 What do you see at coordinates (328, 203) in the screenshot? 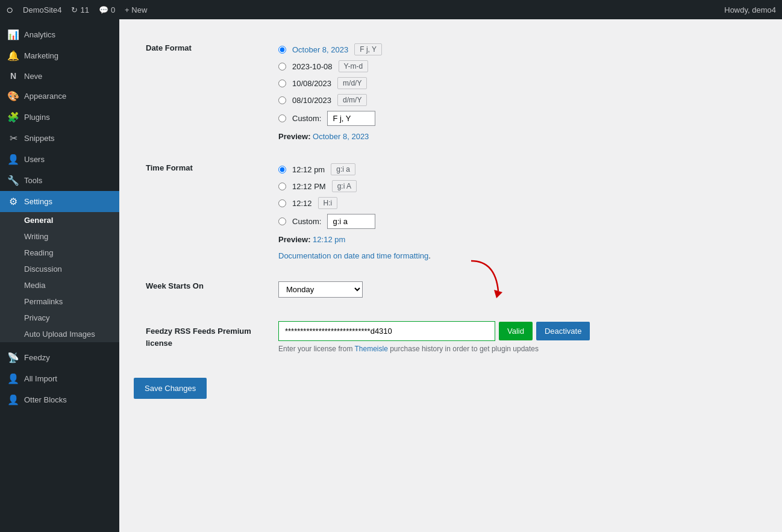
I see `time-badge-3: H:i` at bounding box center [328, 203].